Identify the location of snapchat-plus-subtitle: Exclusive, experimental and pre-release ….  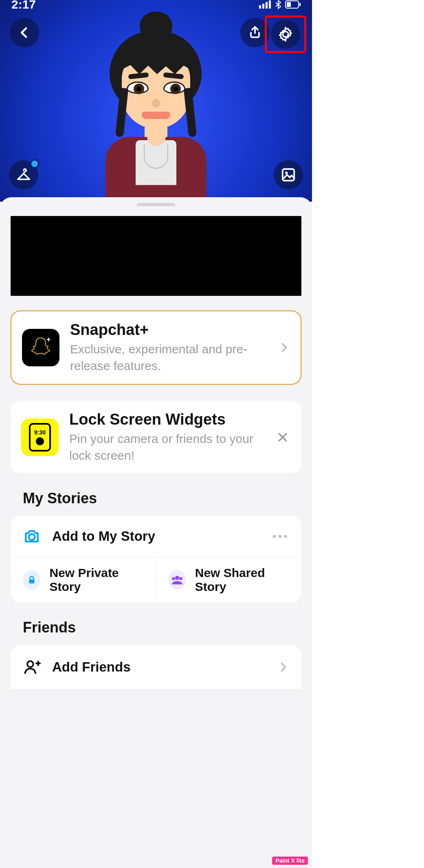
(169, 358).